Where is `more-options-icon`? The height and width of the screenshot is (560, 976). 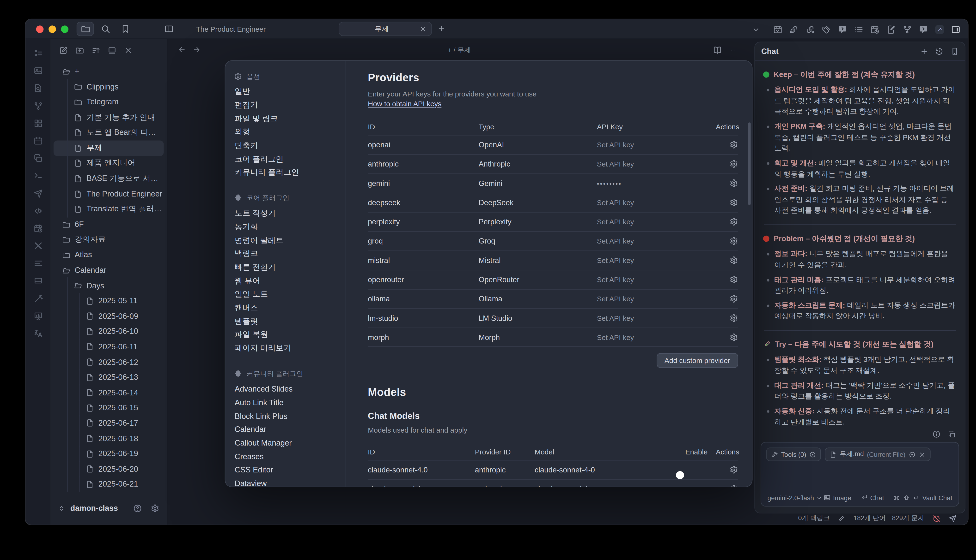
more-options-icon is located at coordinates (734, 50).